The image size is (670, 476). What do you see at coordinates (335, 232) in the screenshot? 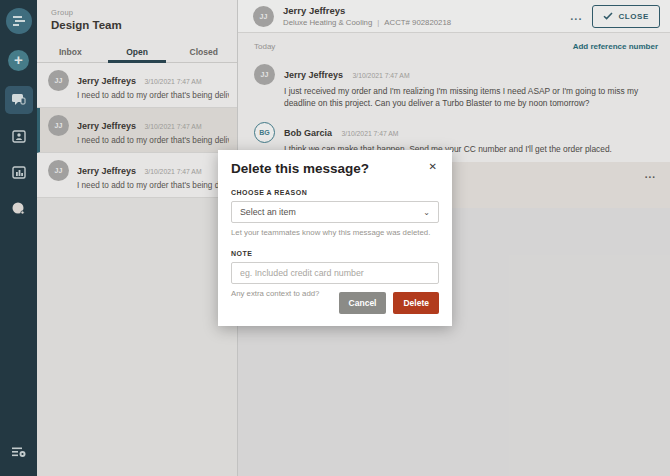
I see `reason-helper-text: Let your teammates know why this message…` at bounding box center [335, 232].